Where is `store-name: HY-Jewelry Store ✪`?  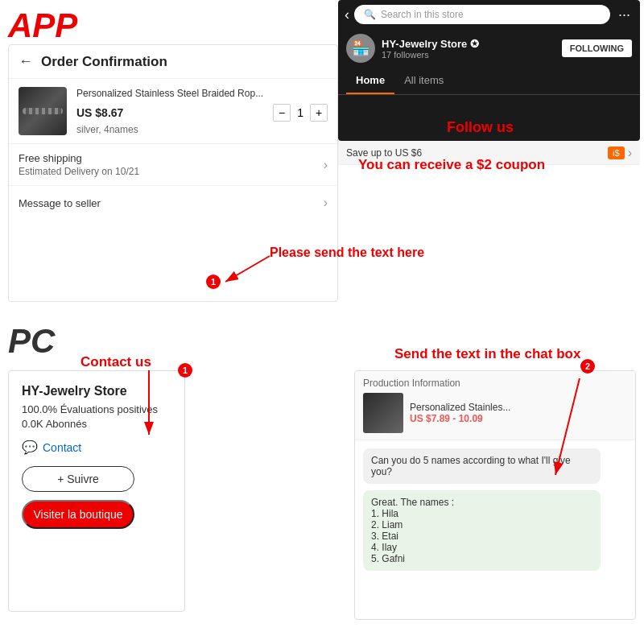
store-name: HY-Jewelry Store ✪ is located at coordinates (472, 43).